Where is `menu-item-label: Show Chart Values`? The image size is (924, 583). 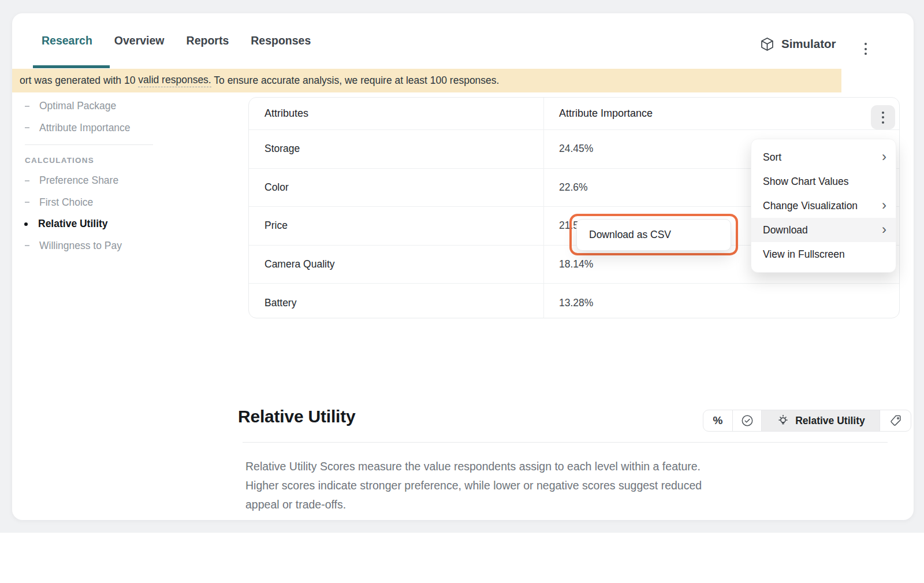
menu-item-label: Show Chart Values is located at coordinates (806, 181).